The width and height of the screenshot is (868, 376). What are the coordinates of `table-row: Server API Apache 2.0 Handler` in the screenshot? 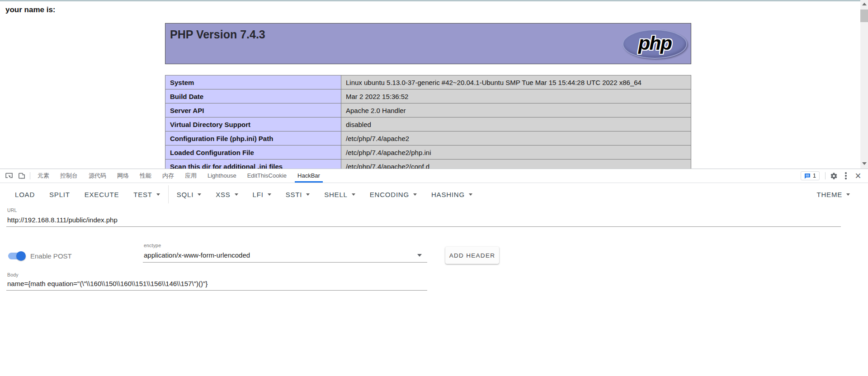 It's located at (429, 110).